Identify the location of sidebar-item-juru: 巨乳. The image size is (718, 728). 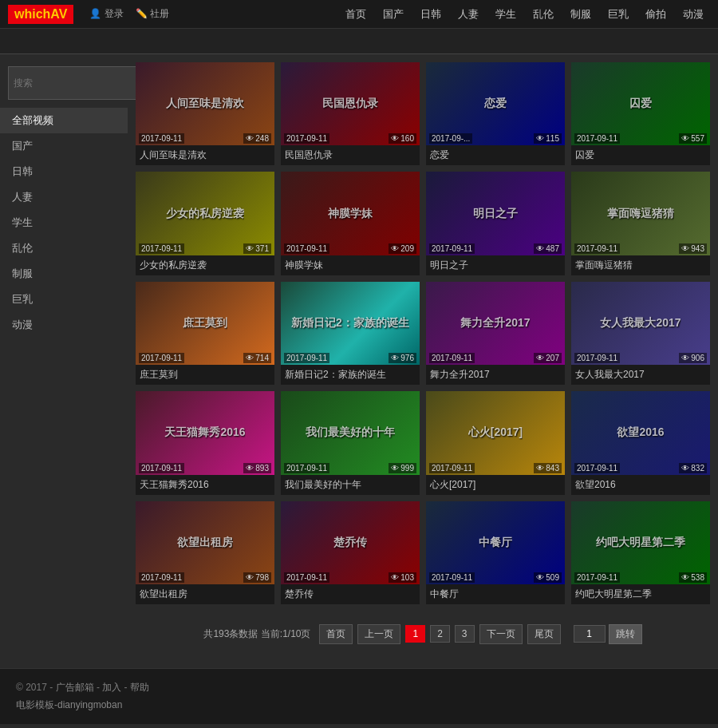
(64, 299).